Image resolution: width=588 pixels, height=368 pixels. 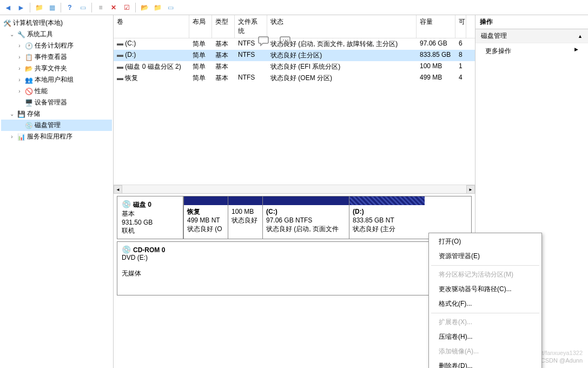 What do you see at coordinates (342, 67) in the screenshot?
I see `vol-status: 状态良好 (EFI 系统分区)` at bounding box center [342, 67].